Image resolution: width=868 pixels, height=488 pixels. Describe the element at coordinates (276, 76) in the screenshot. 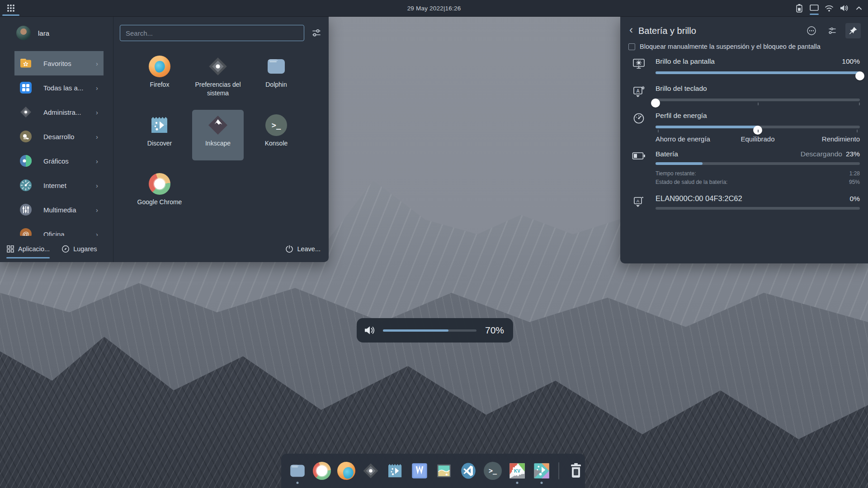

I see `app-dolphin: Dolphin` at that location.